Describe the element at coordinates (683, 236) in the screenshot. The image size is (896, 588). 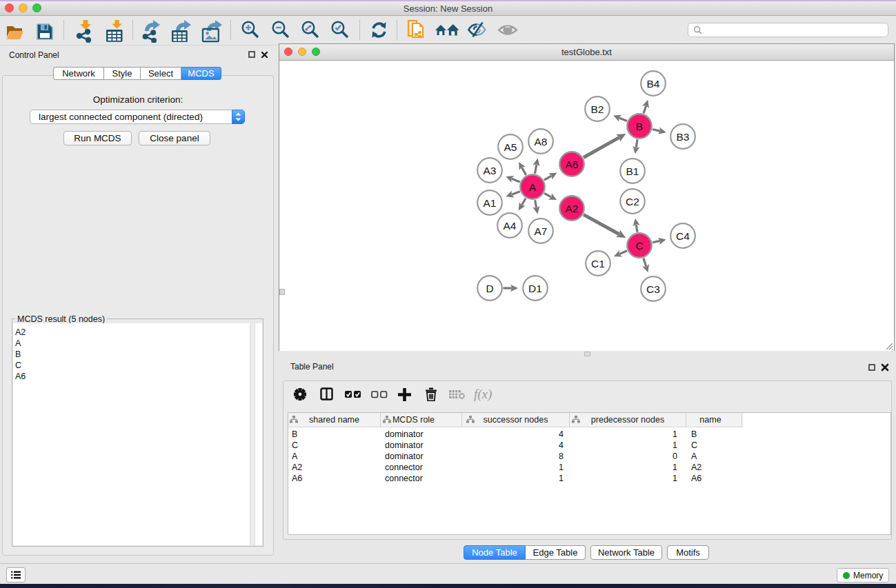
I see `svg-text: C4` at that location.